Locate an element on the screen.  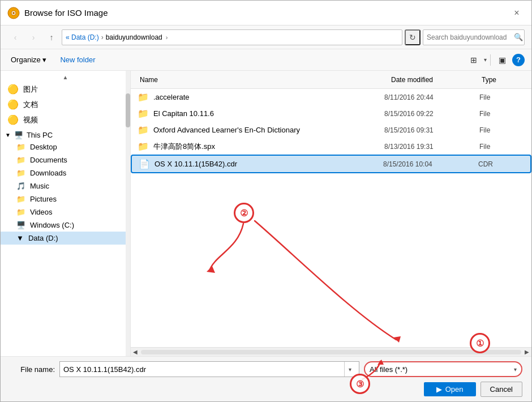
sidebar-scroll-up: ▲ is located at coordinates (66, 77).